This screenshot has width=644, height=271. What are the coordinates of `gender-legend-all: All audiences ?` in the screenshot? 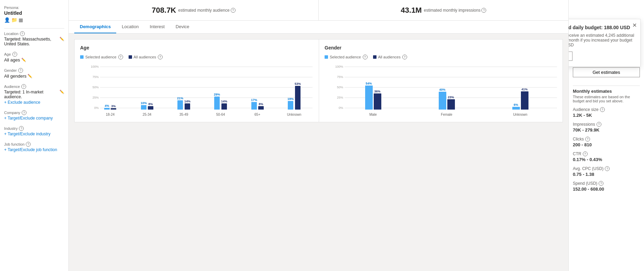 It's located at (390, 57).